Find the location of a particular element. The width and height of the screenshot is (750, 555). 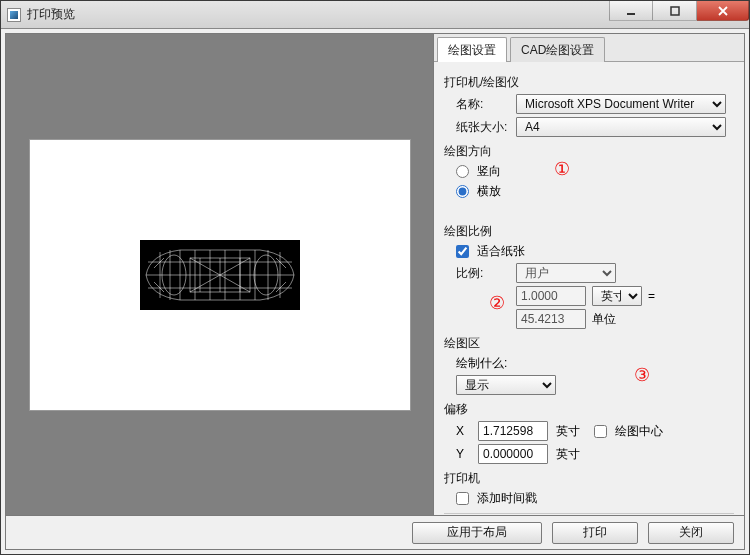

orientation-portrait: 竖向 is located at coordinates (478, 172).